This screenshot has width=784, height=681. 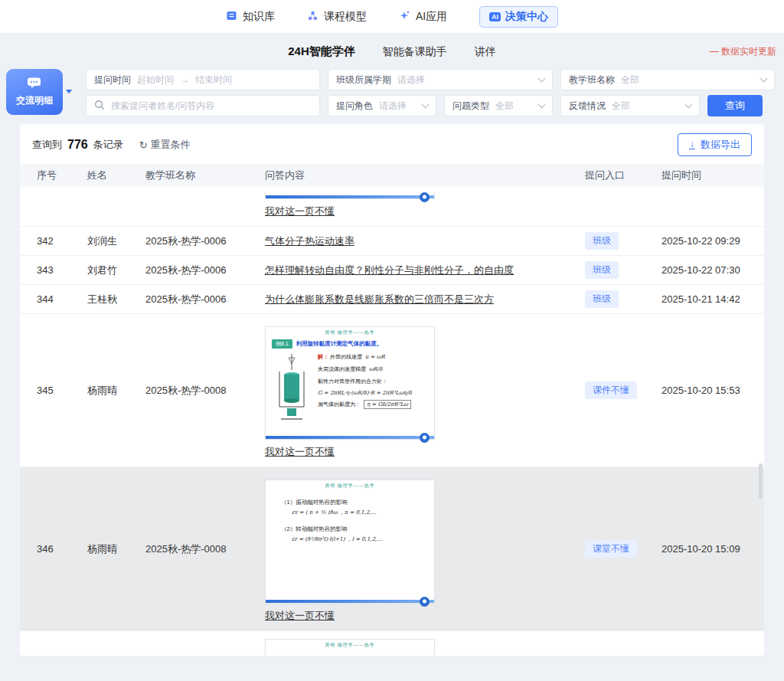 What do you see at coordinates (116, 270) in the screenshot?
I see `row-name: 刘君竹` at bounding box center [116, 270].